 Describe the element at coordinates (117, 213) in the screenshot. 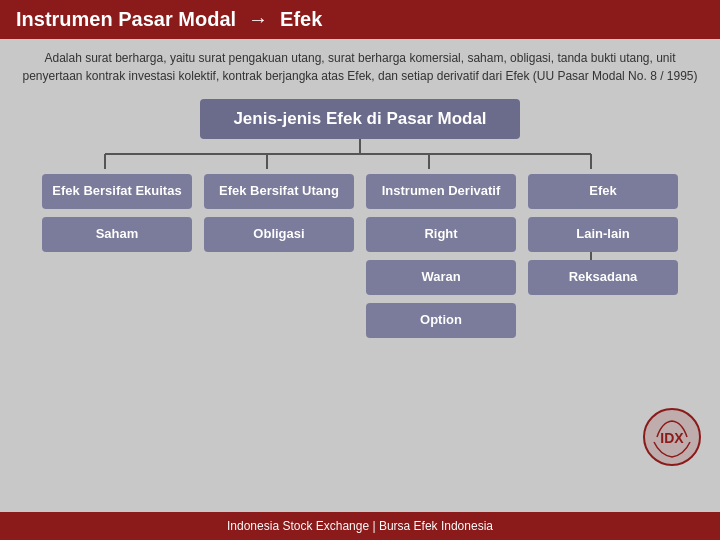

I see `col1-items: Efek Bersifat Ekuitas Saham` at that location.